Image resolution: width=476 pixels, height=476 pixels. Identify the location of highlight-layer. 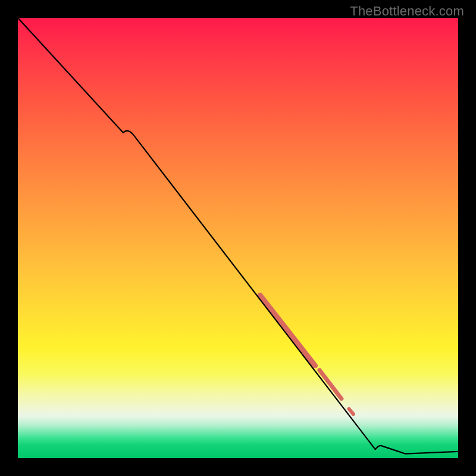
(307, 355).